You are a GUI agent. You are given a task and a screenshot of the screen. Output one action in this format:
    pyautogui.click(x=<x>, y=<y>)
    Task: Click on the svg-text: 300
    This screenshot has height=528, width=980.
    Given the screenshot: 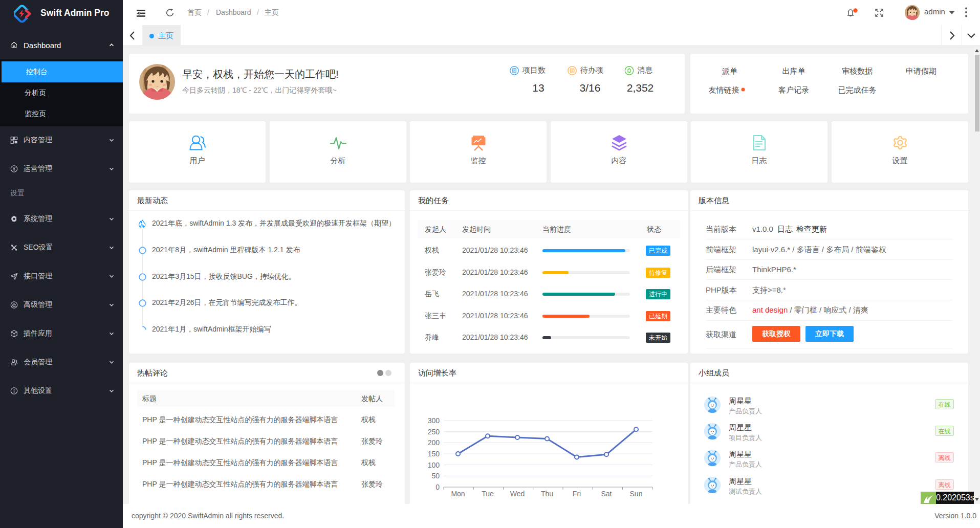 What is the action you would take?
    pyautogui.click(x=434, y=421)
    